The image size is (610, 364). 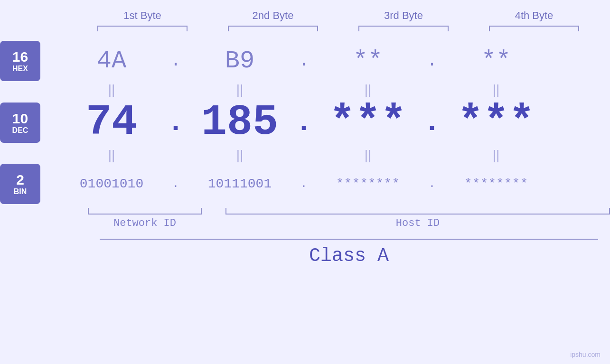 What do you see at coordinates (418, 211) in the screenshot?
I see `host-bracket` at bounding box center [418, 211].